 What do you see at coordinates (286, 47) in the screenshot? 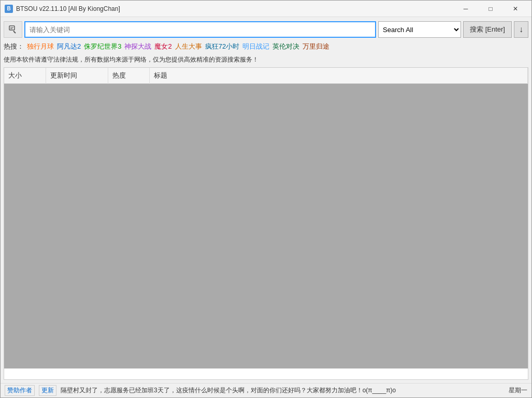
I see `hot-item-8: 英伦对决` at bounding box center [286, 47].